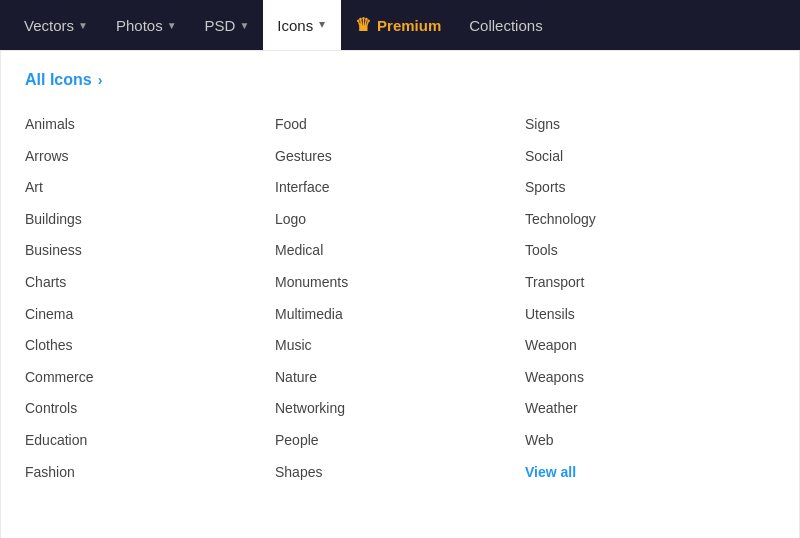  What do you see at coordinates (400, 251) in the screenshot?
I see `category-item: Medical` at bounding box center [400, 251].